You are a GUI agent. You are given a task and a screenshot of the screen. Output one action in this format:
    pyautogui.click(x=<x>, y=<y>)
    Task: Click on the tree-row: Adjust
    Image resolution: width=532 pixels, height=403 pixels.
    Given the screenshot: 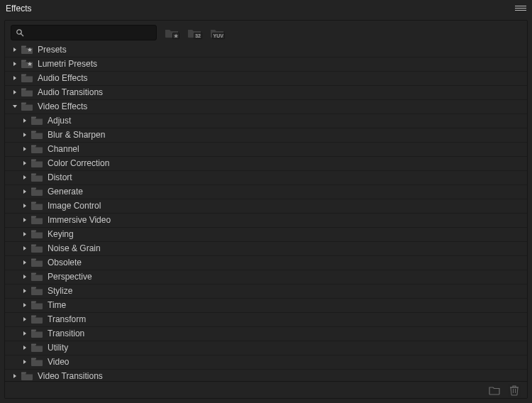 What is the action you would take?
    pyautogui.click(x=266, y=121)
    